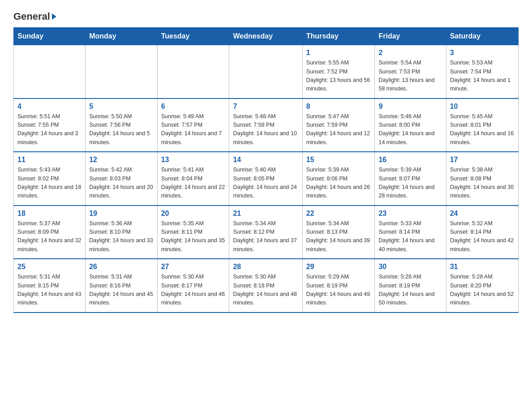 The height and width of the screenshot is (411, 532). Describe the element at coordinates (482, 267) in the screenshot. I see `day-number: 31` at that location.